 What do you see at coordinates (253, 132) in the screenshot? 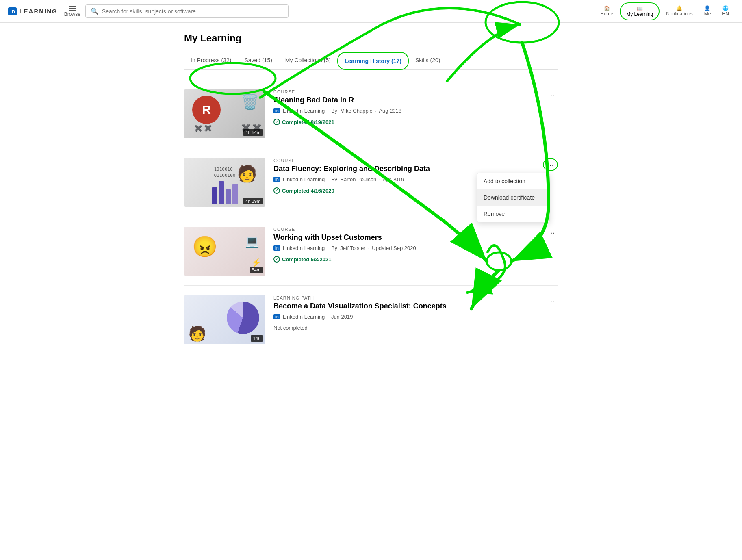
I see `duration-badge: 1h 54m` at bounding box center [253, 132].